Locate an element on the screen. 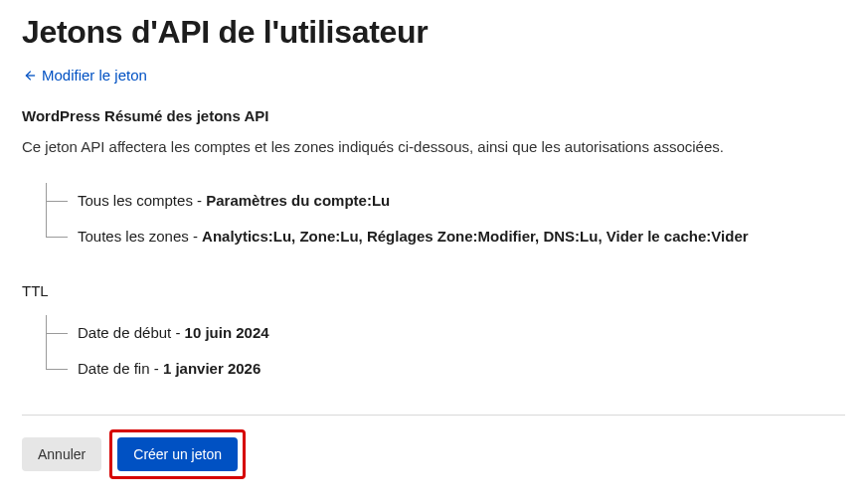  ttl-end-value: 1 janvier 2026 is located at coordinates (212, 368).